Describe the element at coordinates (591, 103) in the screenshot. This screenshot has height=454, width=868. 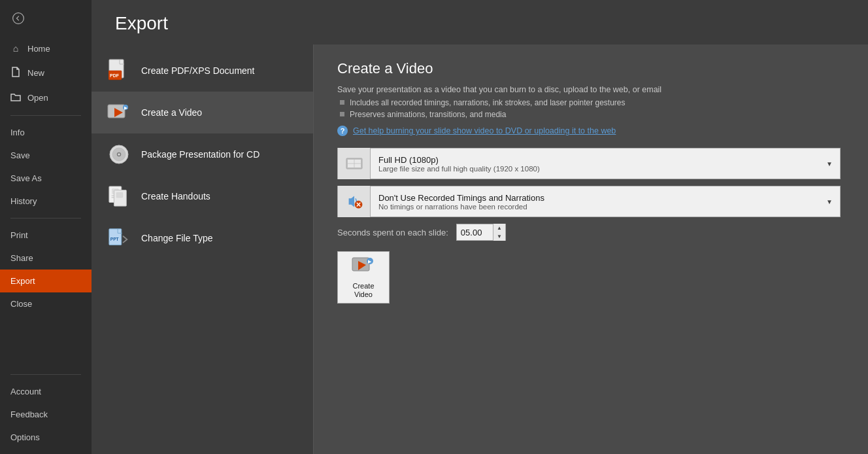
I see `detail-bullet-1: Includes all recorded timings, narration…` at that location.